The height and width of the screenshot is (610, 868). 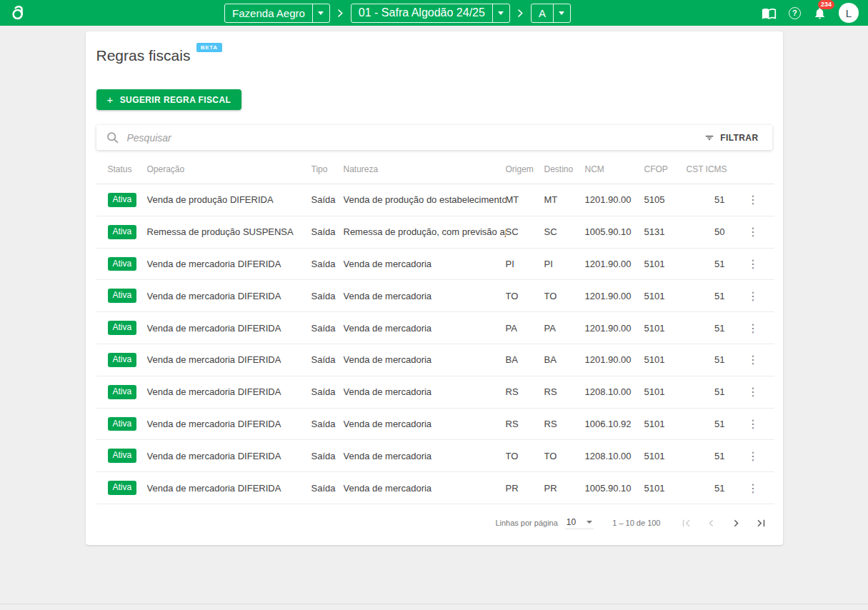 I want to click on search-icon, so click(x=113, y=137).